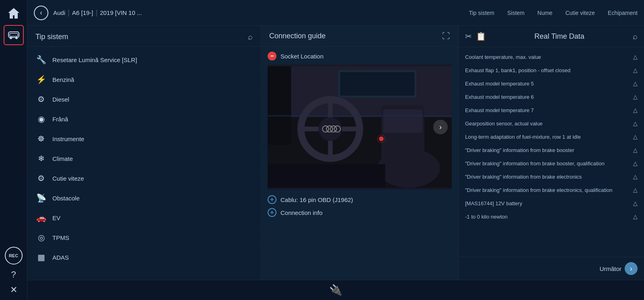  I want to click on breadcrumb-sep-2: |, so click(97, 13).